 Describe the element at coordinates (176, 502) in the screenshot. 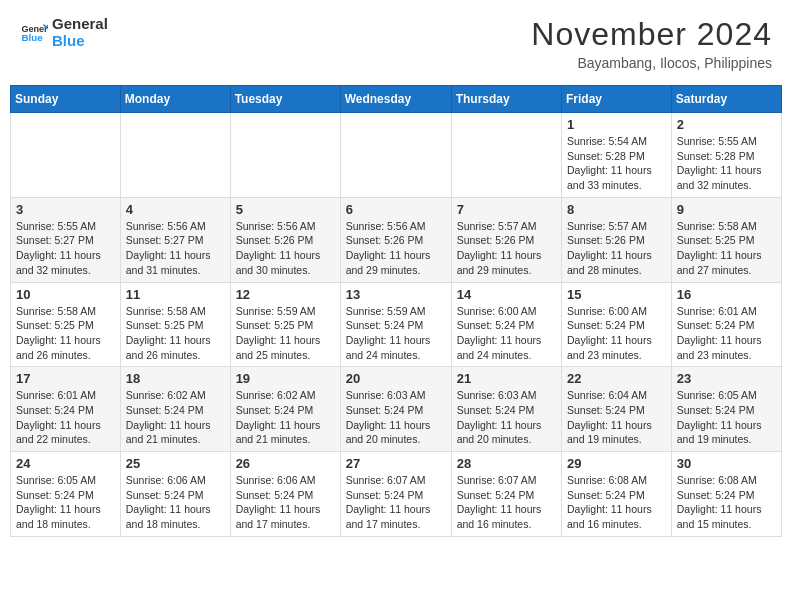

I see `day-info: Sunrise: 6:06 AMSunset: 5:24 PMDaylight:…` at that location.